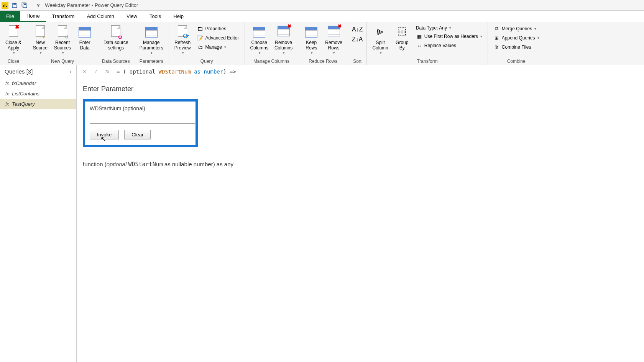 The width and height of the screenshot is (644, 362). I want to click on parameter-label: WDStartNum (optional), so click(140, 108).